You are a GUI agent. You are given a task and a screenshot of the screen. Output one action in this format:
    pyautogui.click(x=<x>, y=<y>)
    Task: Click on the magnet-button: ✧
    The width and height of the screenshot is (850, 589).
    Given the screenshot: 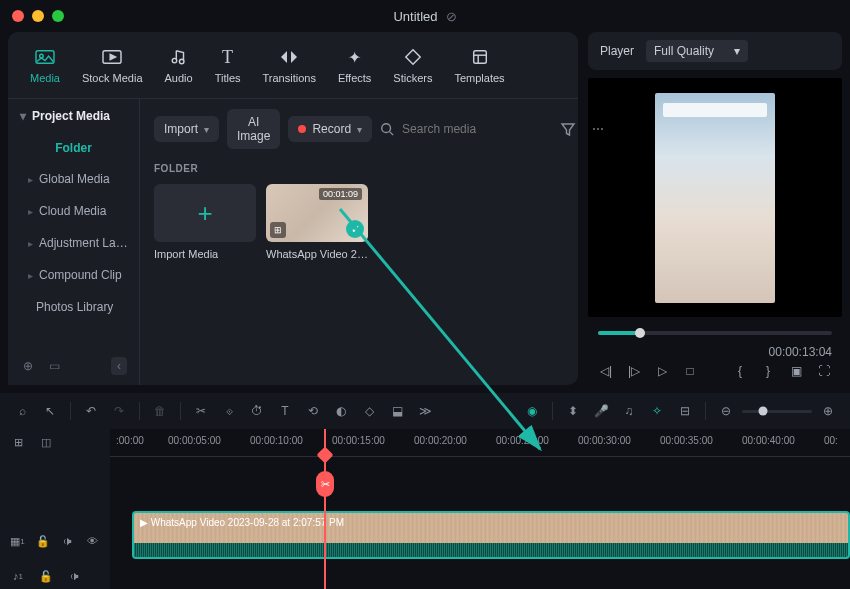 What is the action you would take?
    pyautogui.click(x=657, y=411)
    